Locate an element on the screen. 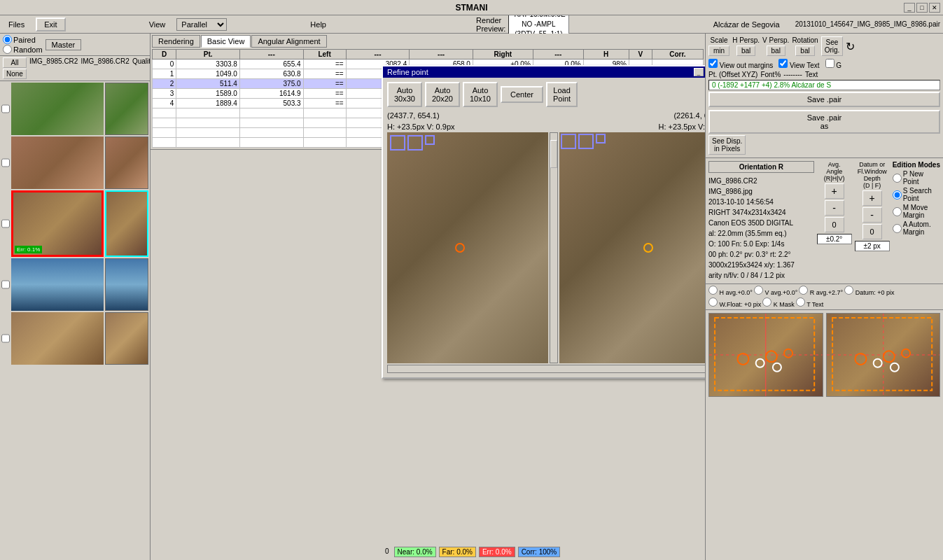  diff-row: H: +23.5px V: 0.9px H: +23.5px V: 0.9px is located at coordinates (546, 127).